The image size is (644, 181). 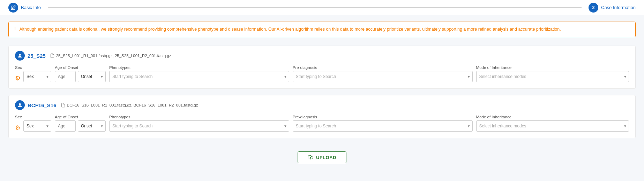 I want to click on age-group-1: Age of Onset Onset Congenital Neonatal I…, so click(x=80, y=74).